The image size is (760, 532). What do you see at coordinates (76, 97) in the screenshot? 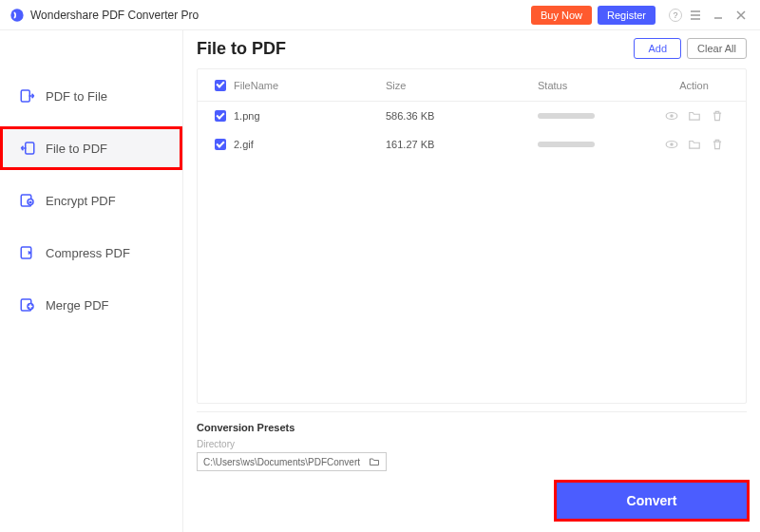
I see `sidebar-item-label: PDF to File` at bounding box center [76, 97].